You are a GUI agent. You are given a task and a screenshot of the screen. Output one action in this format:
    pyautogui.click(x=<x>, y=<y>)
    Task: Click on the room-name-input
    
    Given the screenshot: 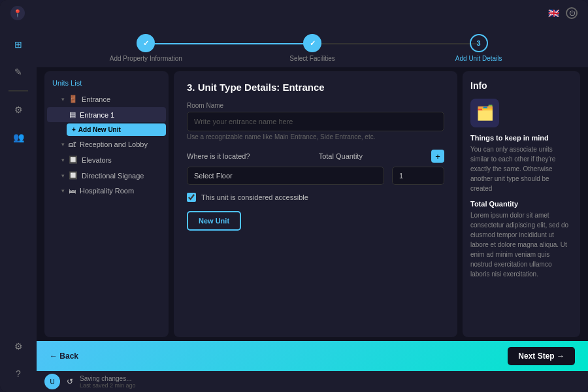 What is the action you would take?
    pyautogui.click(x=316, y=122)
    